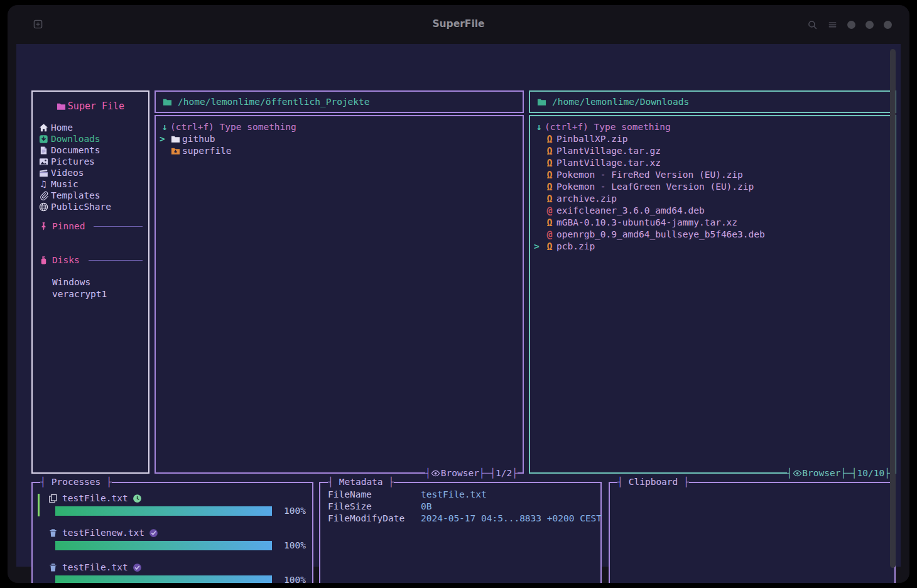  I want to click on sidebar-title: Super File, so click(90, 106).